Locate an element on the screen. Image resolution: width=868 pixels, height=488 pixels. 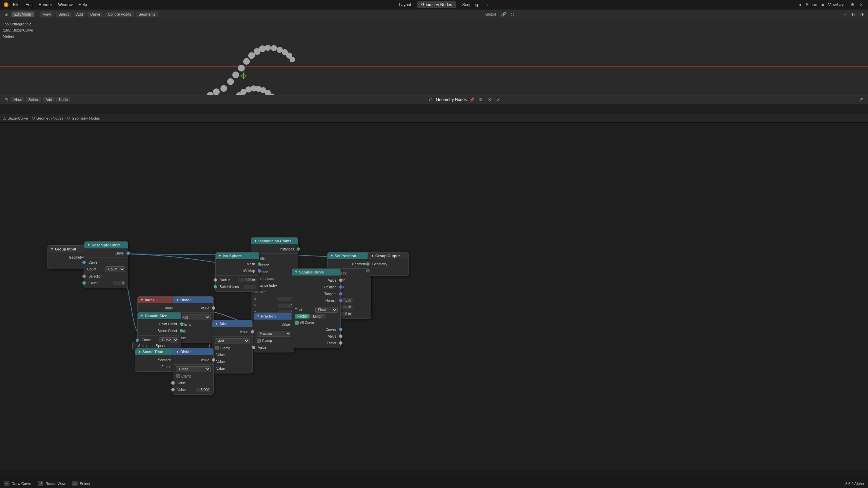
sc-curves-socket is located at coordinates (341, 329).